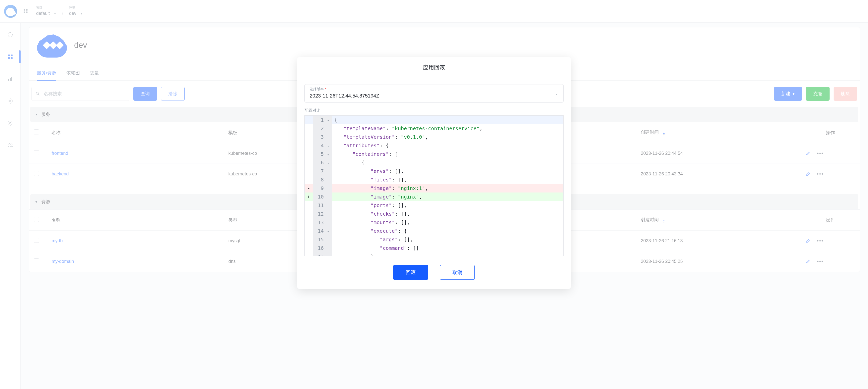  What do you see at coordinates (318, 120) in the screenshot?
I see `diff-lineno: 1` at bounding box center [318, 120].